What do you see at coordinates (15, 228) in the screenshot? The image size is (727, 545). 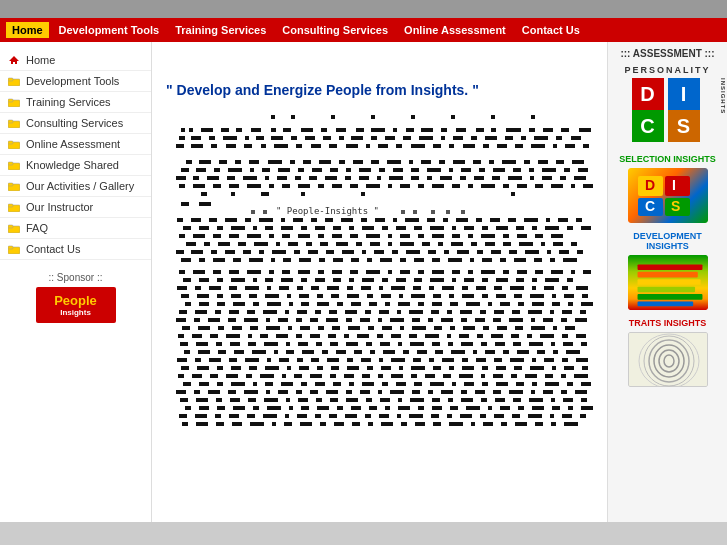 I see `folder-icon-faq` at bounding box center [15, 228].